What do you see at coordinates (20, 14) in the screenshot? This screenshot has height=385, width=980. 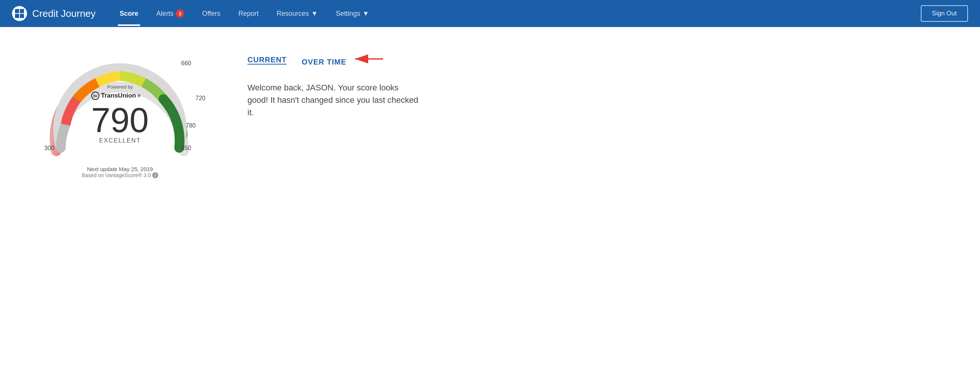 I see `chase-logo` at bounding box center [20, 14].